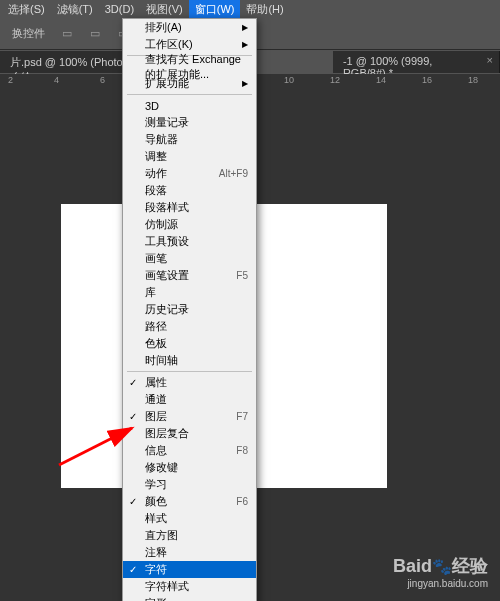 This screenshot has height=601, width=500. Describe the element at coordinates (190, 28) in the screenshot. I see `menu-item: 排列(A)▶` at that location.